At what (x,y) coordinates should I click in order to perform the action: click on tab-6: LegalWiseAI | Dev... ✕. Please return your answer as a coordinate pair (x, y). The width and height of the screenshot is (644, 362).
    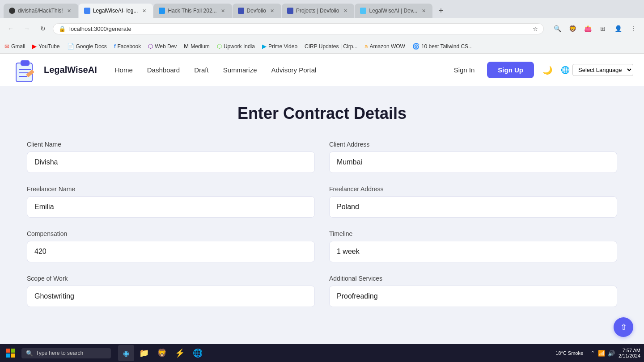
    Looking at the image, I should click on (394, 11).